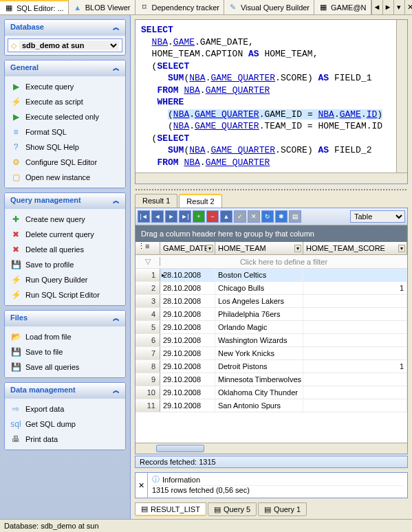 Image resolution: width=412 pixels, height=532 pixels. Describe the element at coordinates (65, 439) in the screenshot. I see `data-mgmt-item-2: 🖶Print data` at that location.